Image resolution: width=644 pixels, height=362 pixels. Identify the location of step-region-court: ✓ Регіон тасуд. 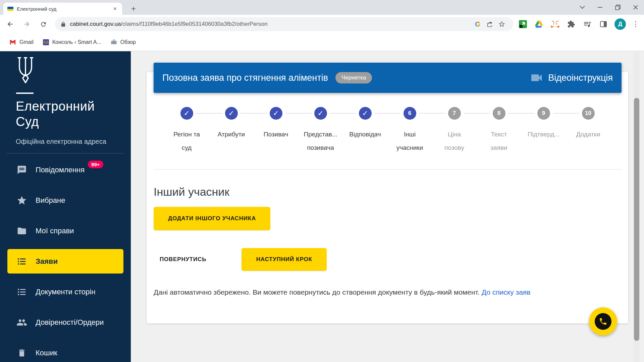
(186, 131).